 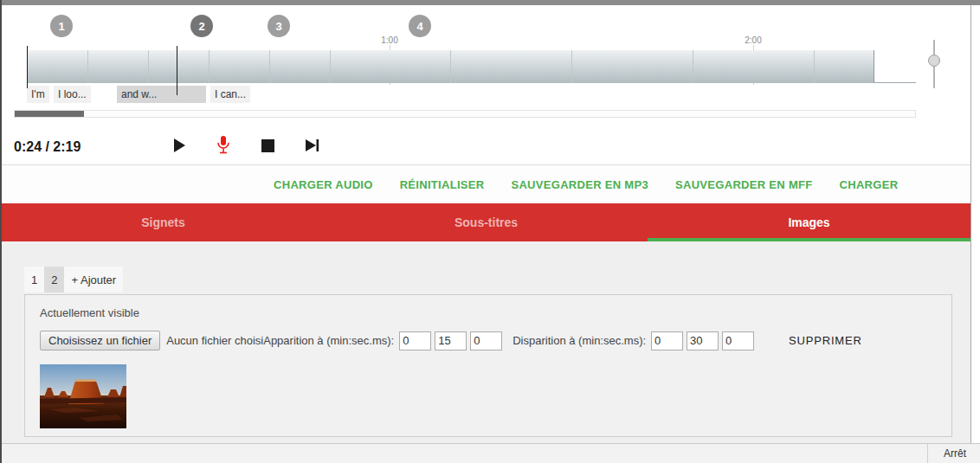 I want to click on apparition-label: Apparition à (min:sec.ms):, so click(x=329, y=341).